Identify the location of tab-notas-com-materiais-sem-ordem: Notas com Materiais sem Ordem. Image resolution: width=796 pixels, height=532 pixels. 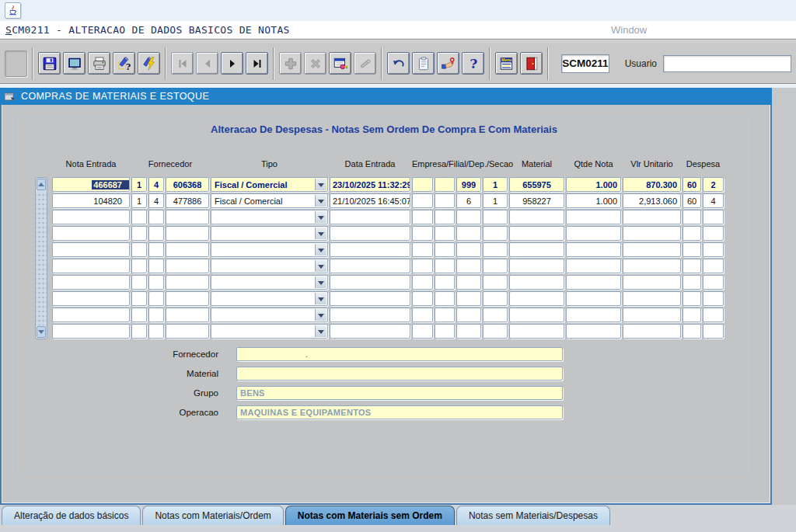
(370, 516).